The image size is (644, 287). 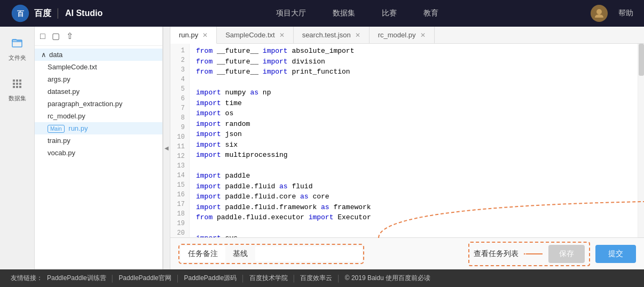 What do you see at coordinates (407, 35) in the screenshot?
I see `tab-bar: run.py ✕ SampleCode.txt ✕ search.test.js…` at bounding box center [407, 35].